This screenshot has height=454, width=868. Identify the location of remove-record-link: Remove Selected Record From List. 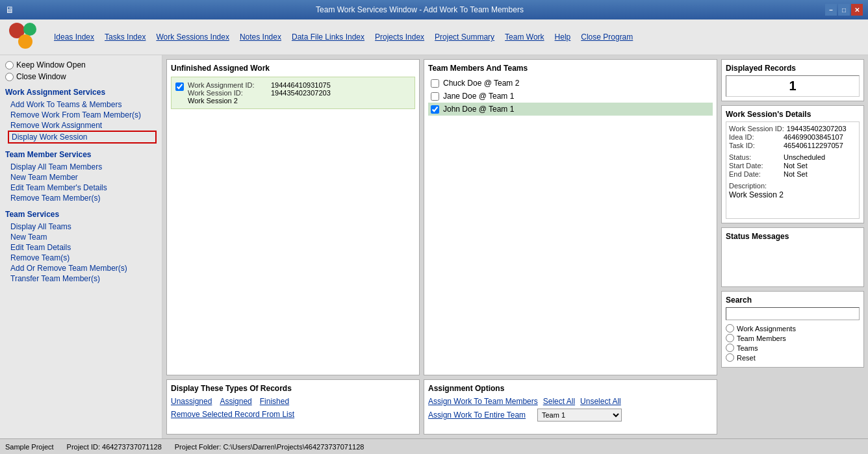
(233, 414).